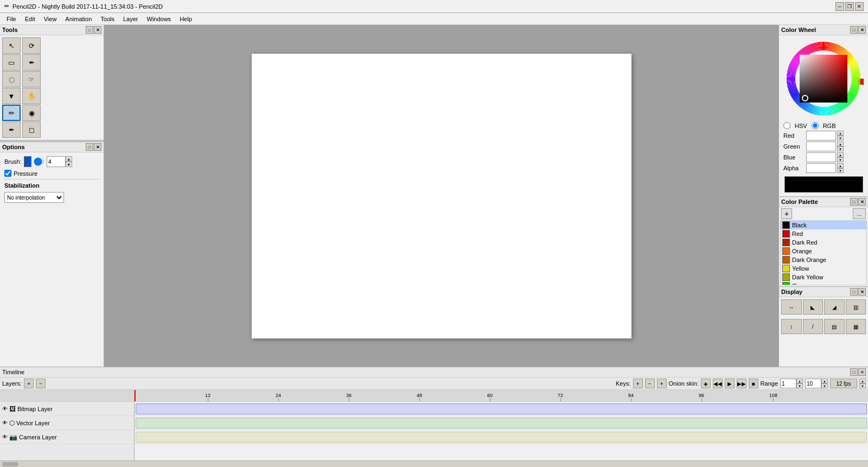 Image resolution: width=868 pixels, height=467 pixels. What do you see at coordinates (824, 242) in the screenshot?
I see `palette-item-2: Dark Red` at bounding box center [824, 242].